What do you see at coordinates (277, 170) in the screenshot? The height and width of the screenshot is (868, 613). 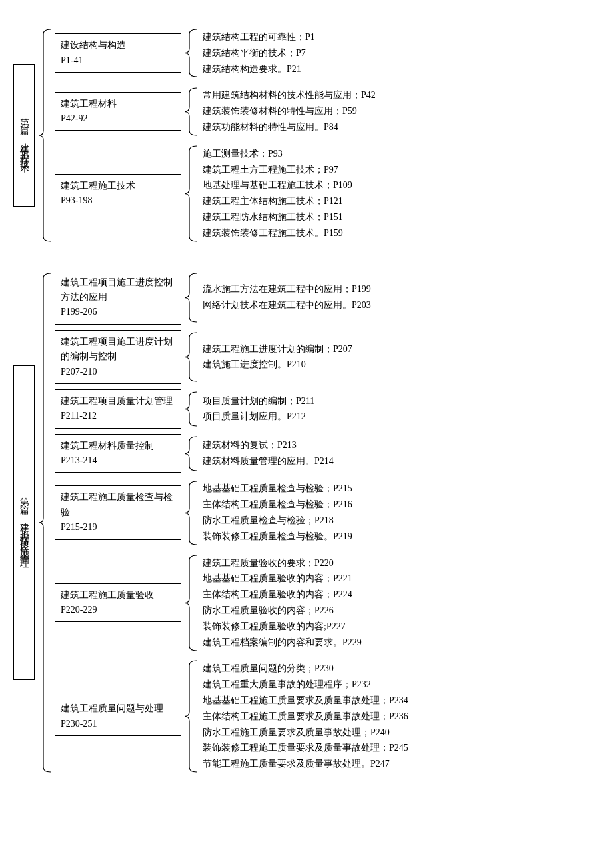 I see `detail-item: 建筑工程土方工程施工技术；P97` at bounding box center [277, 170].